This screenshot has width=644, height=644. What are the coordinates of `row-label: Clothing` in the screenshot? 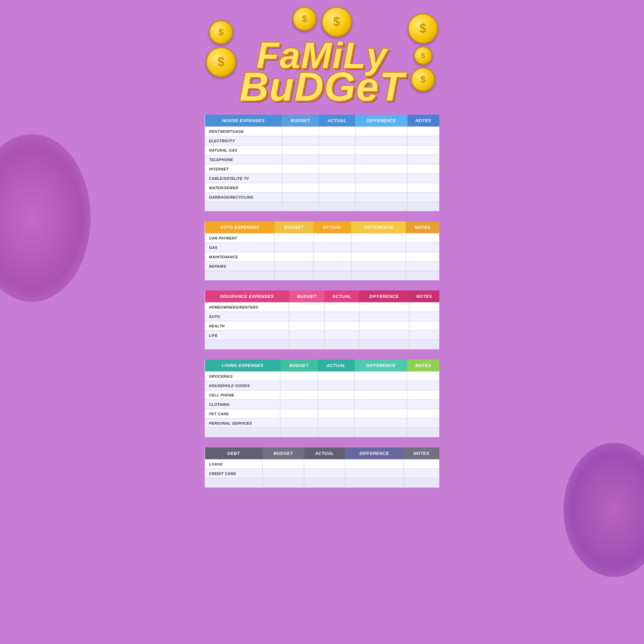 It's located at (243, 405).